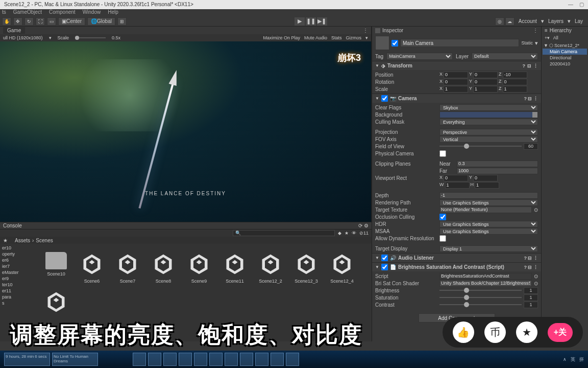 This screenshot has height=368, width=588. Describe the element at coordinates (565, 58) in the screenshot. I see `hierarchy-item: Directional` at that location.